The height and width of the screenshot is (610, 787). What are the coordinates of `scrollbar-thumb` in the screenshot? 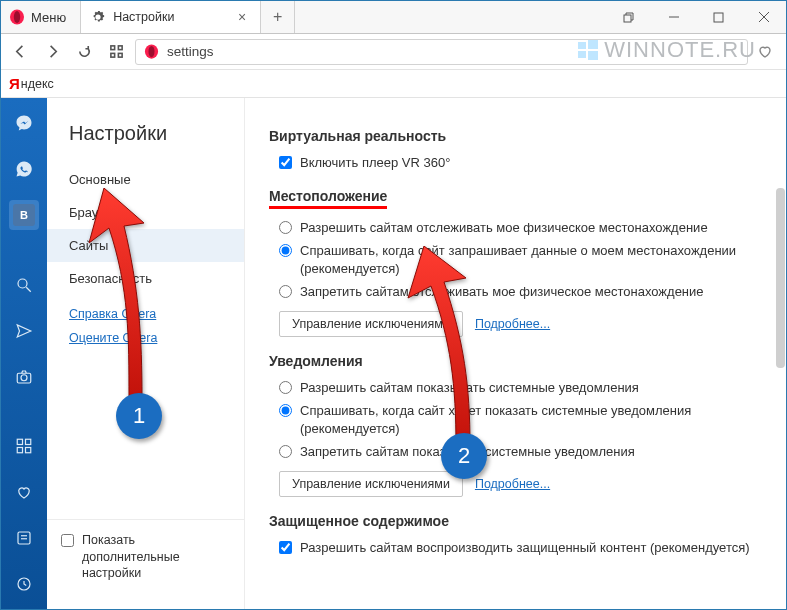 It's located at (780, 278).